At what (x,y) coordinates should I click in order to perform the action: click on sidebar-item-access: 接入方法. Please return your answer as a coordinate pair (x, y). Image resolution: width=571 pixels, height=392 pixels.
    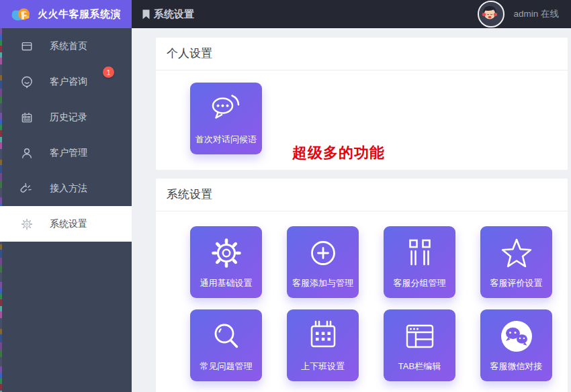
    Looking at the image, I should click on (66, 188).